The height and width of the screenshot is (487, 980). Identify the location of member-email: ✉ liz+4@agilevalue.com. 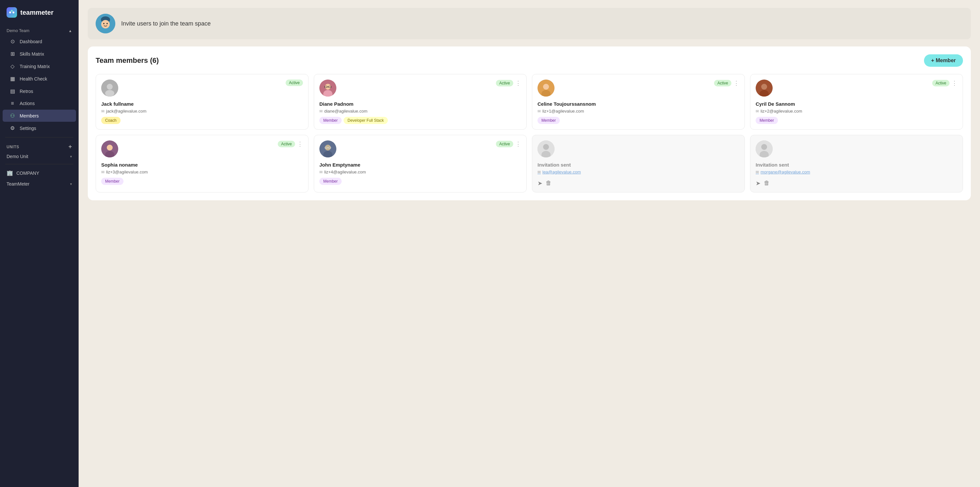
(420, 172).